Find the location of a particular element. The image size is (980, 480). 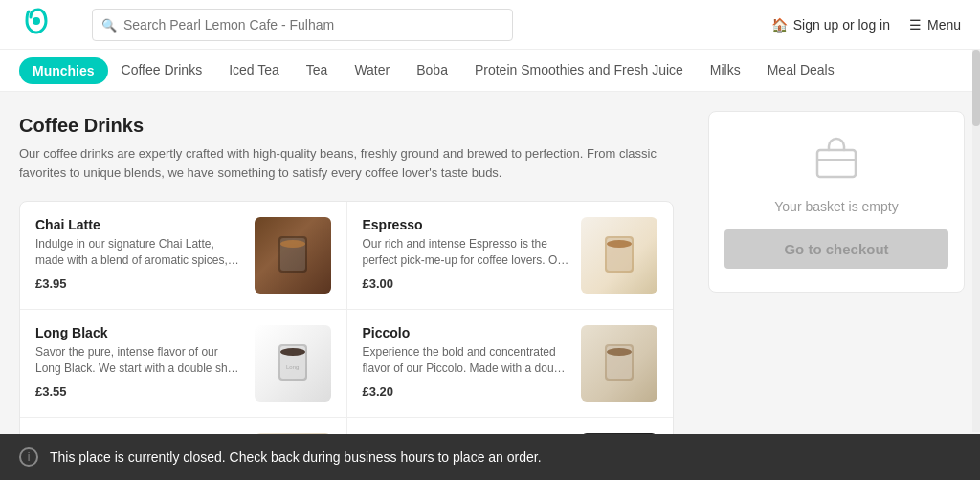

nav-label-meal-deals: Meal Deals is located at coordinates (801, 70).